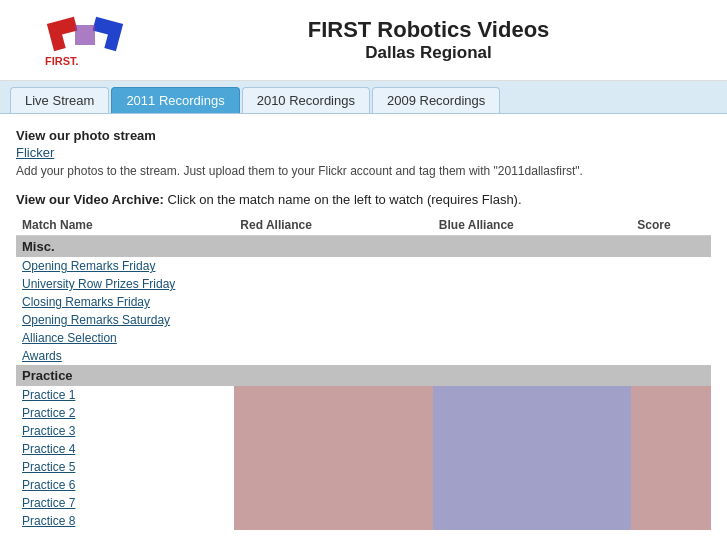  I want to click on table-row: Practice 6, so click(364, 485).